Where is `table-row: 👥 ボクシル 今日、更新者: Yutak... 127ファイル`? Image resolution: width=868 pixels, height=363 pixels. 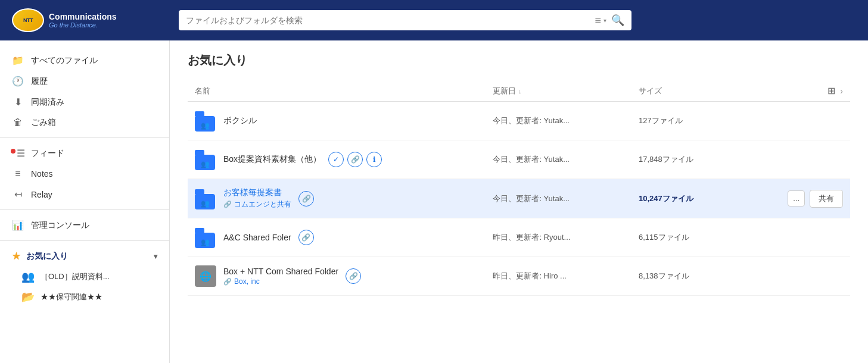
table-row: 👥 ボクシル 今日、更新者: Yutak... 127ファイル is located at coordinates (519, 121).